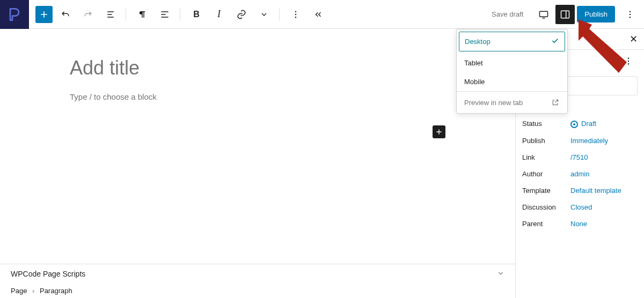 The height and width of the screenshot is (298, 644). What do you see at coordinates (596, 191) in the screenshot?
I see `template-value: Default template` at bounding box center [596, 191].